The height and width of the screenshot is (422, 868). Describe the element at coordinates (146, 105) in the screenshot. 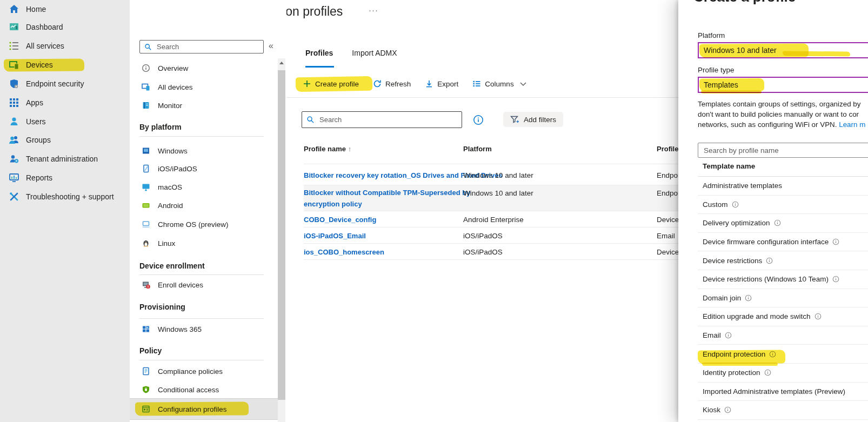

I see `monitor-icon` at that location.